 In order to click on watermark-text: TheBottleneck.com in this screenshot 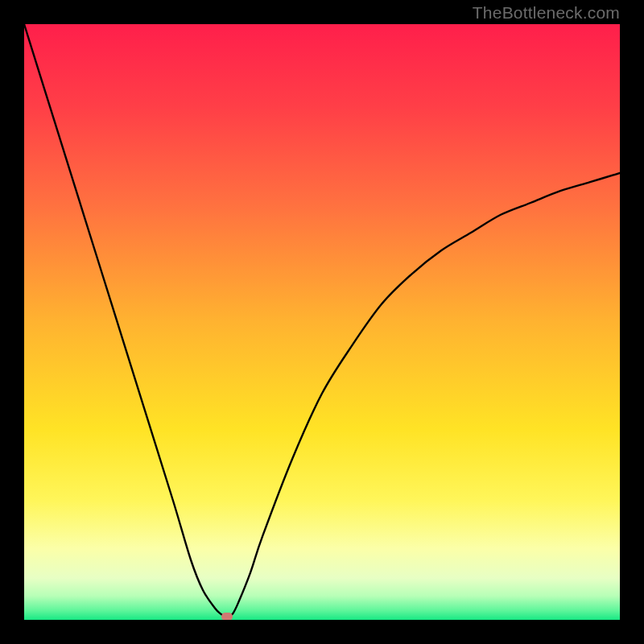, I will do `click(546, 13)`.